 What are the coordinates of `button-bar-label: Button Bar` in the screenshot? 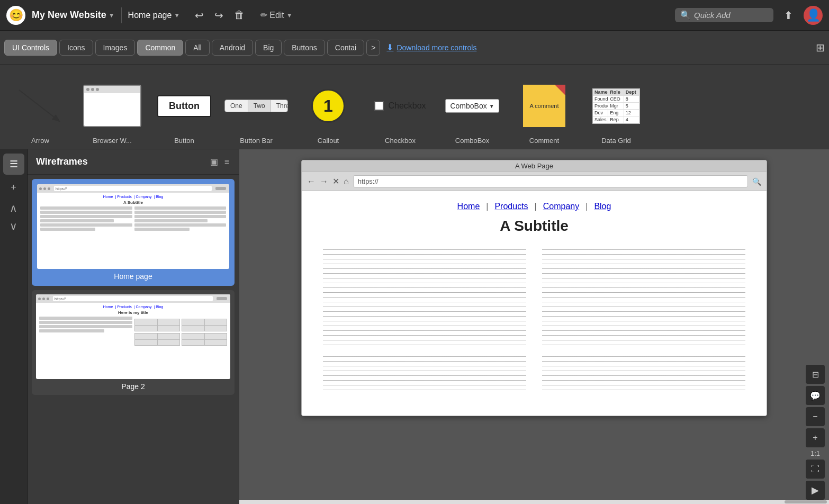 It's located at (256, 141).